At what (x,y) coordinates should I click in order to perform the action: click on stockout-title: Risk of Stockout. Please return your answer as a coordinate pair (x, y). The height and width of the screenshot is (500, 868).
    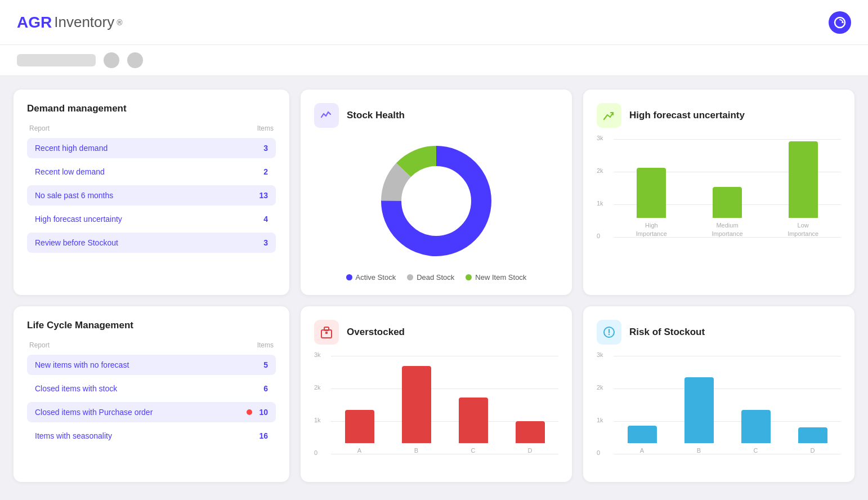
    Looking at the image, I should click on (667, 332).